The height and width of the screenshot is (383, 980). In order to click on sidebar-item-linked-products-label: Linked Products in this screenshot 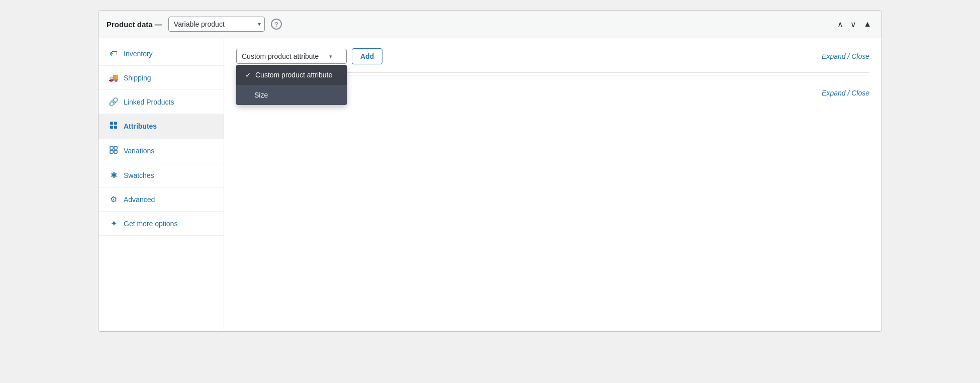, I will do `click(149, 102)`.